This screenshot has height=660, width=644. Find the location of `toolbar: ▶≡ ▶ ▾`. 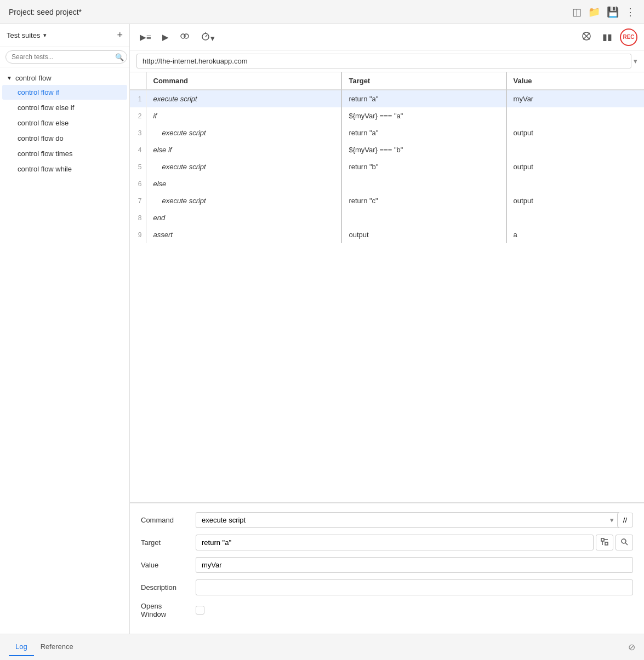

toolbar: ▶≡ ▶ ▾ is located at coordinates (387, 37).